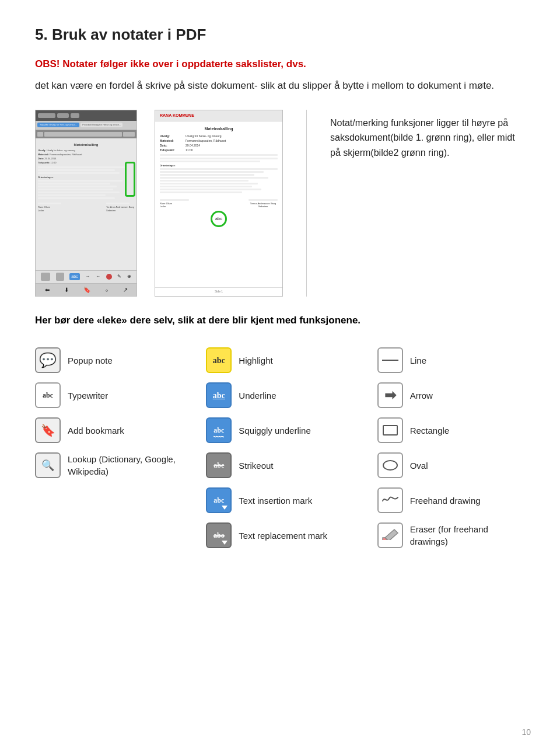  What do you see at coordinates (256, 466) in the screenshot?
I see `strikeout-label: Strikeout` at bounding box center [256, 466].